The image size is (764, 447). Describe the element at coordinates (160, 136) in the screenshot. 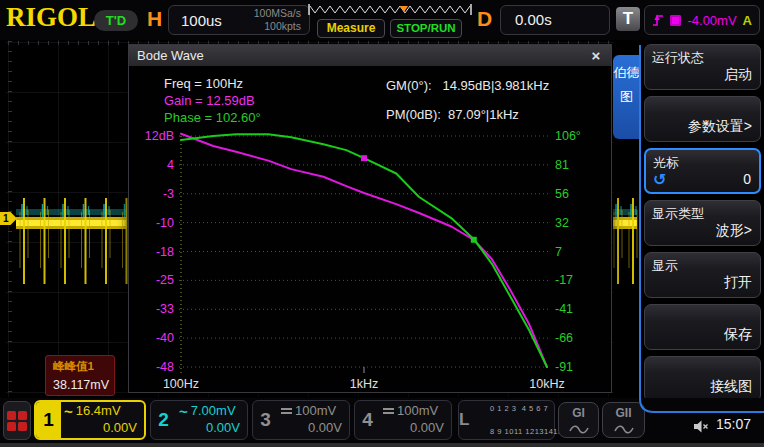

I see `svg-text: 12dB` at that location.